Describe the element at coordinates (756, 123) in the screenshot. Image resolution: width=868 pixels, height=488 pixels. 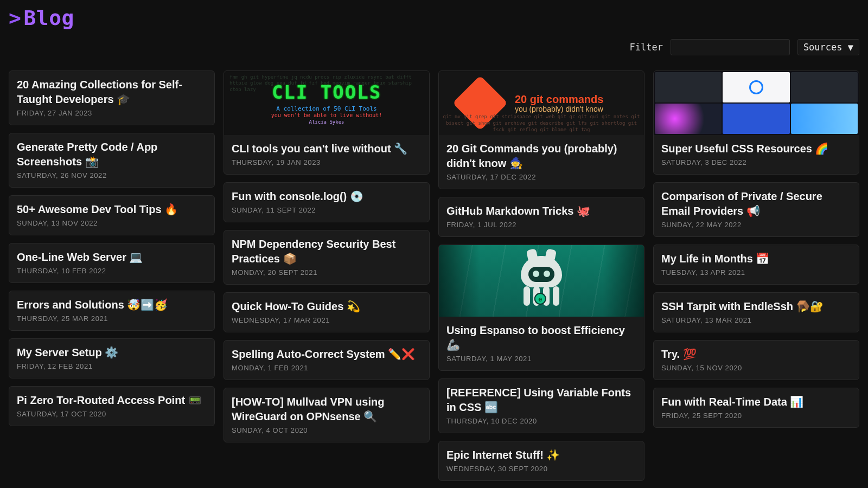
I see `post-card: Super Useful CSS Resources 🌈 SATURDAY, 3…` at that location.